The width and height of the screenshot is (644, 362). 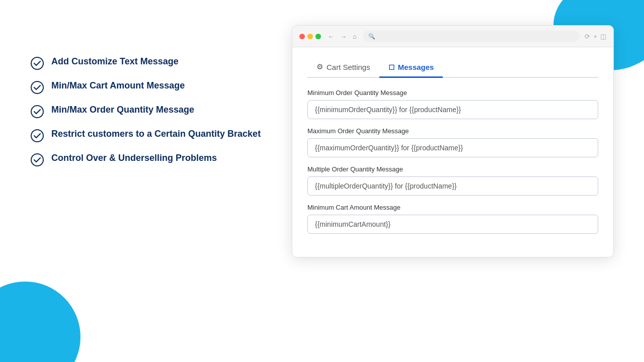 I want to click on feature-item: Restrict customers to a Certain Quantity…, so click(x=146, y=135).